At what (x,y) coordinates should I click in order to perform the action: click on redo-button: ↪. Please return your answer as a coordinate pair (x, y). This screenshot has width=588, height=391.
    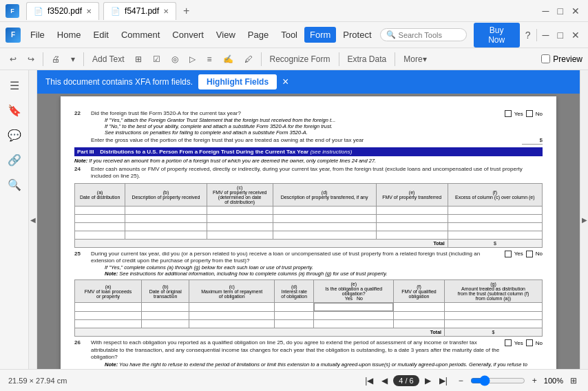
    Looking at the image, I should click on (31, 59).